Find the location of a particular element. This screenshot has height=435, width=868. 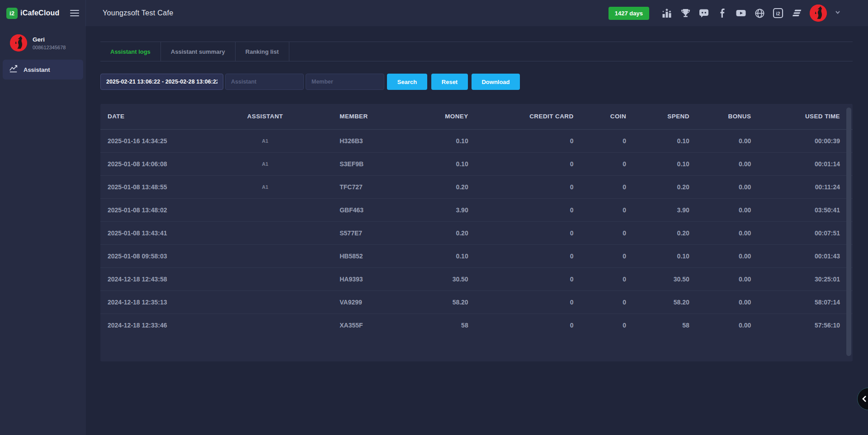

cell-money: 0.20 is located at coordinates (429, 233).